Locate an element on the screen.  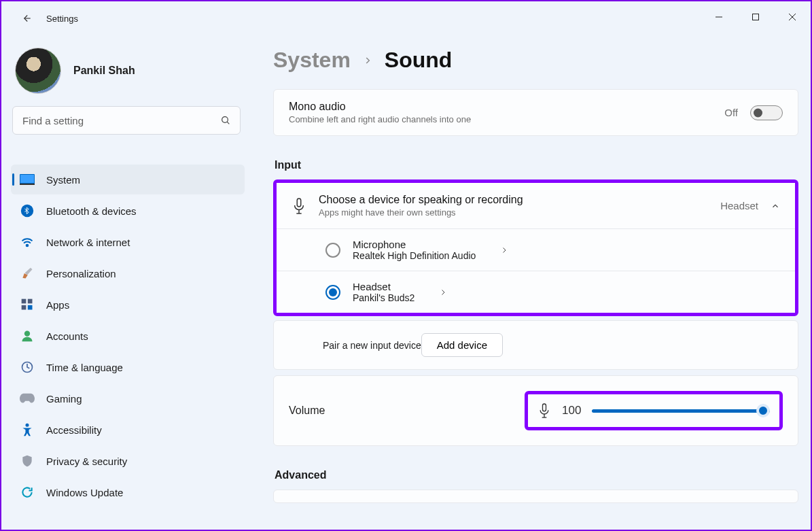
breadcrumb-current: Sound is located at coordinates (419, 60).